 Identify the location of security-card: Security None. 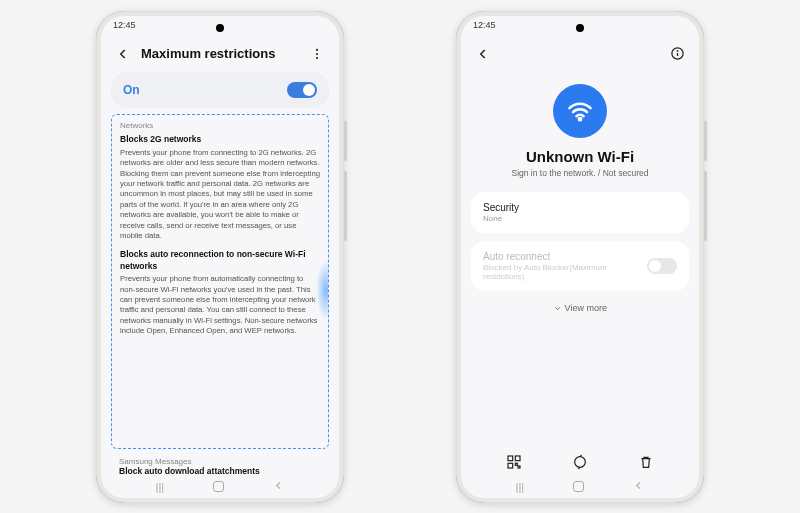
(580, 212).